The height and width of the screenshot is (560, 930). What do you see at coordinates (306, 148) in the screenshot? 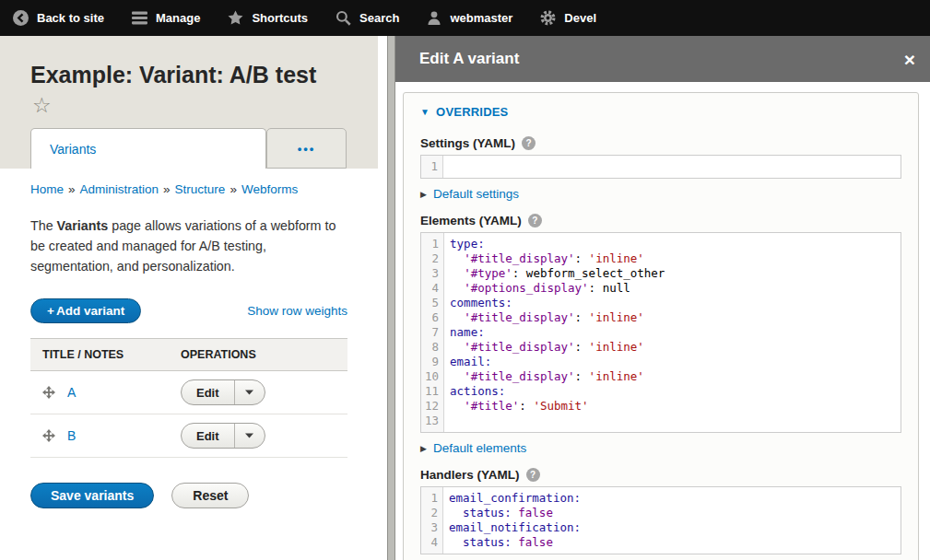
I see `tab-more: •••` at bounding box center [306, 148].